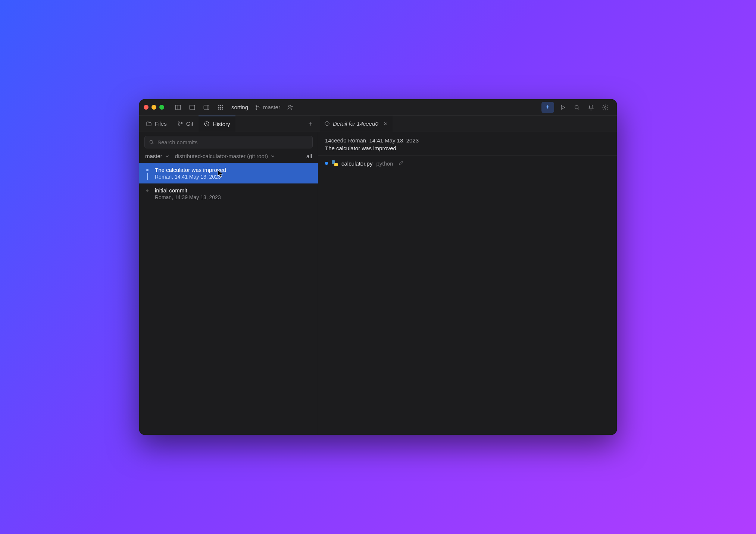 This screenshot has width=756, height=534. I want to click on commit-item: The calculator was improved Roman, 14:41…, so click(228, 173).